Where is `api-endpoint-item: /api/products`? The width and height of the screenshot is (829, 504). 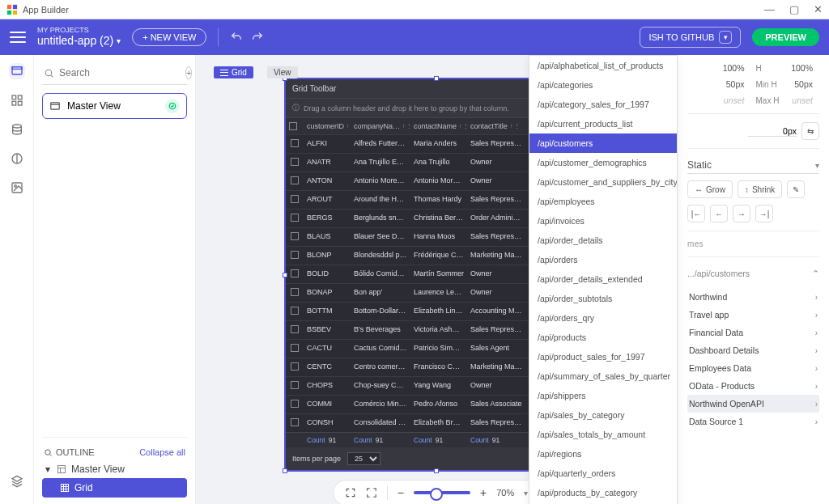 api-endpoint-item: /api/products is located at coordinates (603, 337).